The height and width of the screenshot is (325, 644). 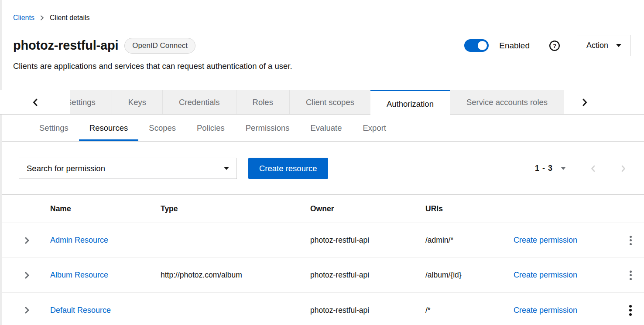 What do you see at coordinates (128, 168) in the screenshot?
I see `search-permission-select: Search for permission` at bounding box center [128, 168].